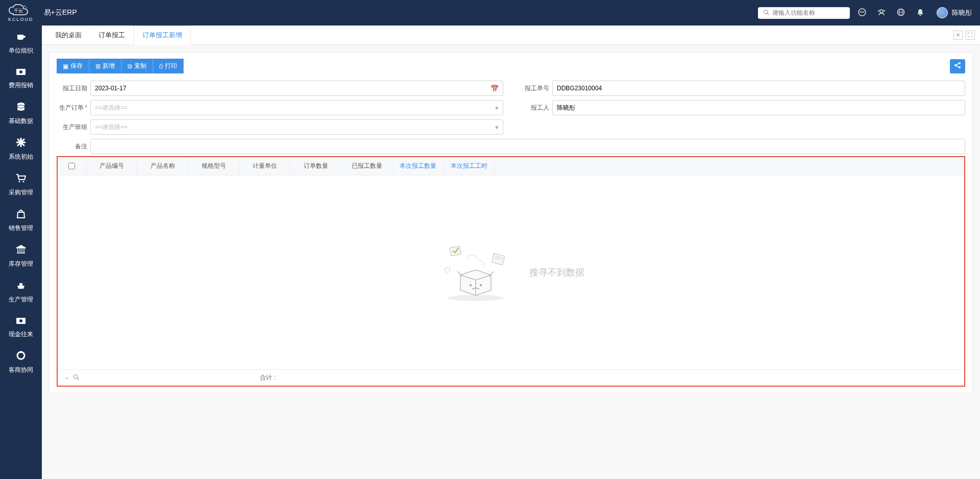 This screenshot has width=980, height=479. What do you see at coordinates (21, 327) in the screenshot?
I see `sidebar-item-cash: 现金往来` at bounding box center [21, 327].